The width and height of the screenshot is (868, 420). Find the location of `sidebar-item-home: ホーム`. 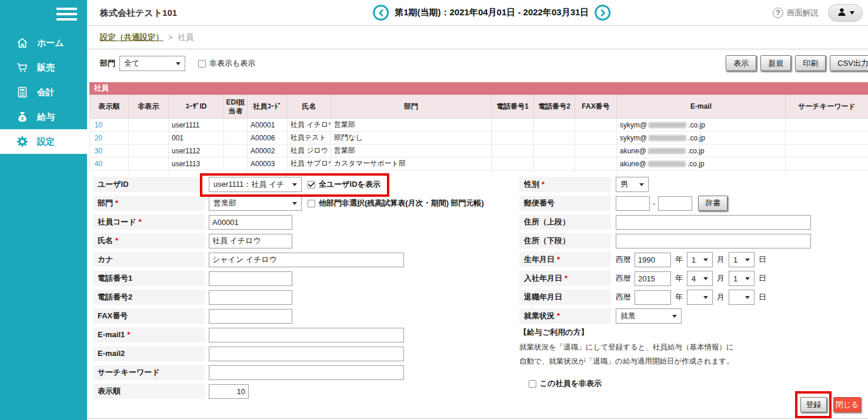

sidebar-item-home: ホーム is located at coordinates (44, 43).